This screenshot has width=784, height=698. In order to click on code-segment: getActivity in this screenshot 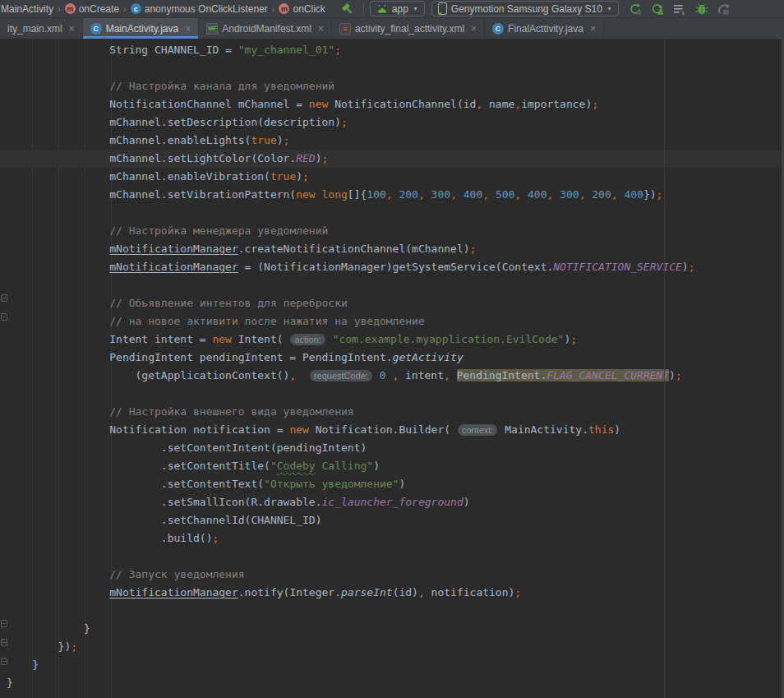, I will do `click(428, 357)`.